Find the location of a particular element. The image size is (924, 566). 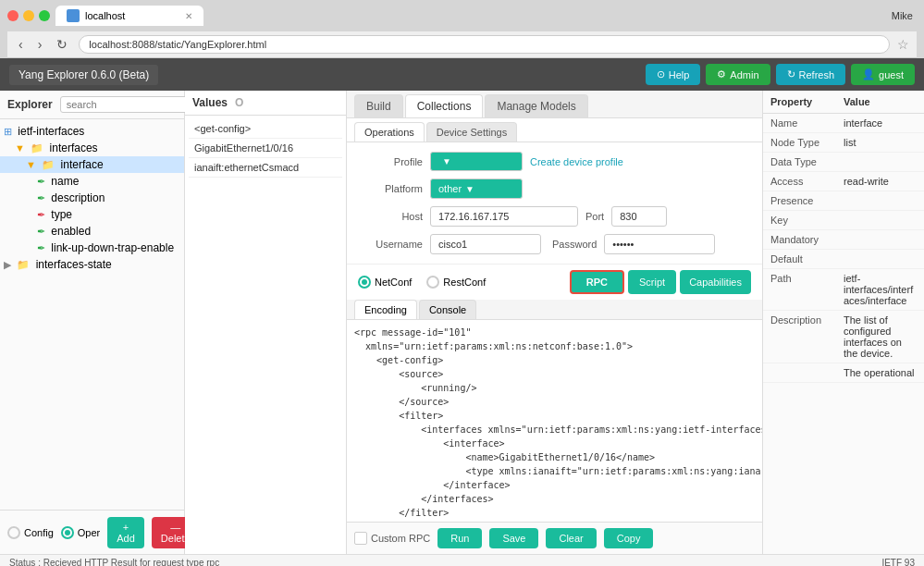

tree-item-label: description is located at coordinates (78, 198).